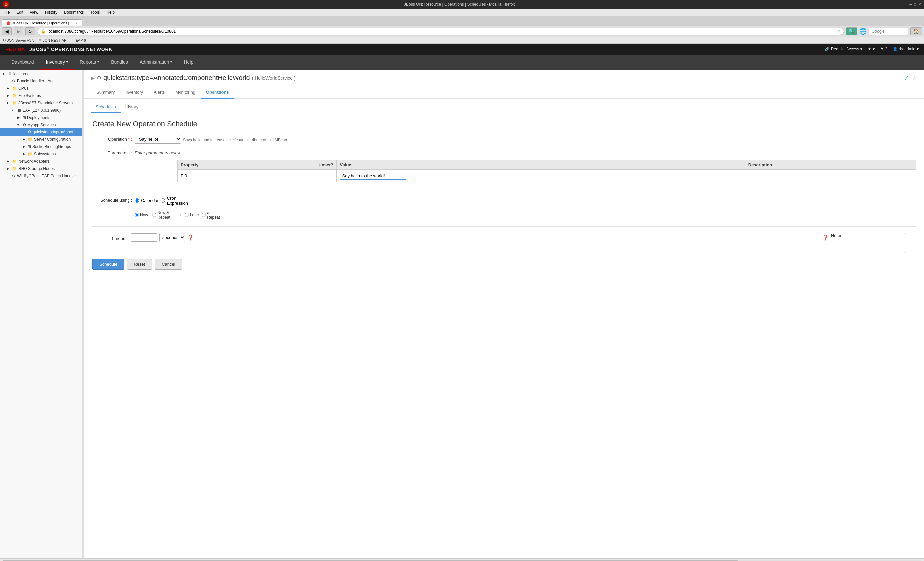 This screenshot has width=924, height=561. What do you see at coordinates (159, 152) in the screenshot?
I see `parameters-hint: Enter parameters below...` at bounding box center [159, 152].